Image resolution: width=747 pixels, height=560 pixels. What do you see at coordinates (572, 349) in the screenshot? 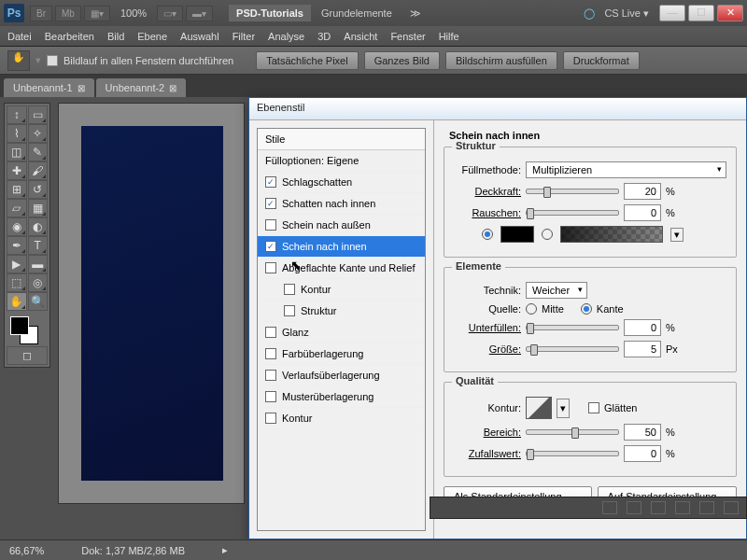
I see `grosse-slider` at bounding box center [572, 349].